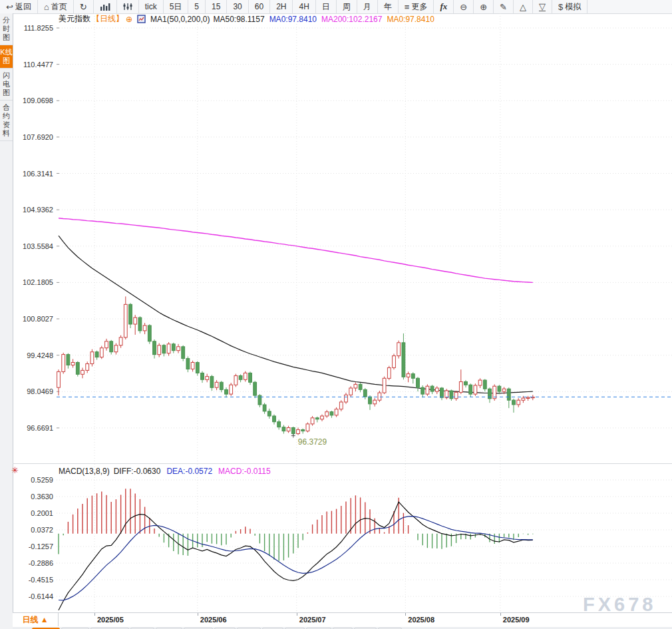  I want to click on interval-5m-button: 5, so click(197, 7).